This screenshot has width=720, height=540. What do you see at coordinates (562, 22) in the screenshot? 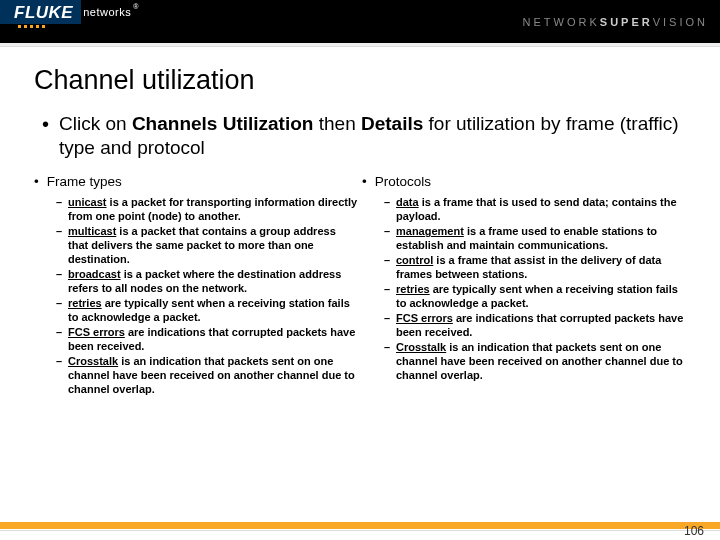
I see `tagline-1: NETWORK` at bounding box center [562, 22].